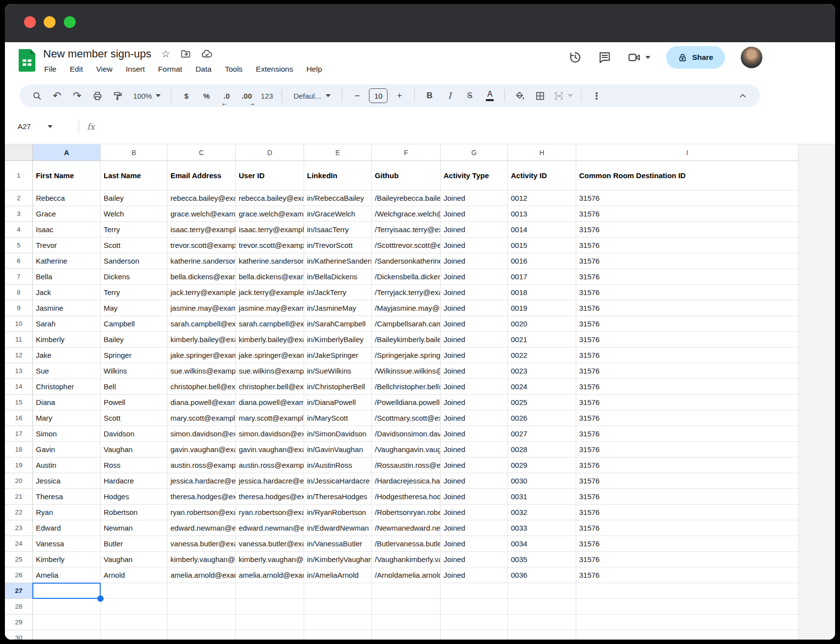 This screenshot has height=644, width=840. Describe the element at coordinates (475, 465) in the screenshot. I see `cell-G19: Joined` at that location.